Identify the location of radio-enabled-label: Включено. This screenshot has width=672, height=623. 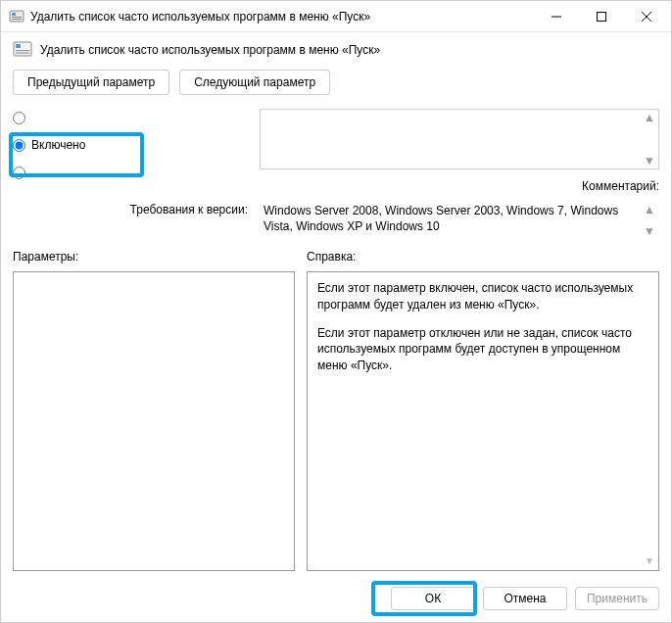
(59, 145).